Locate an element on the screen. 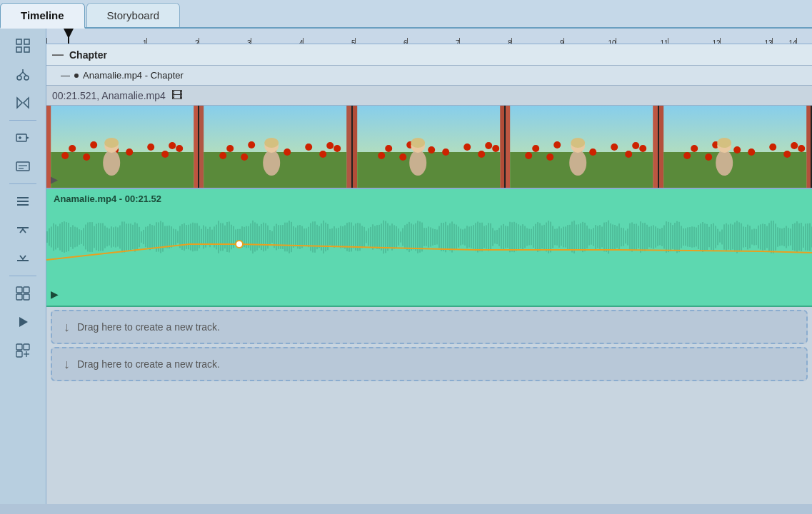 This screenshot has width=812, height=514. move-track-up-button is located at coordinates (23, 230).